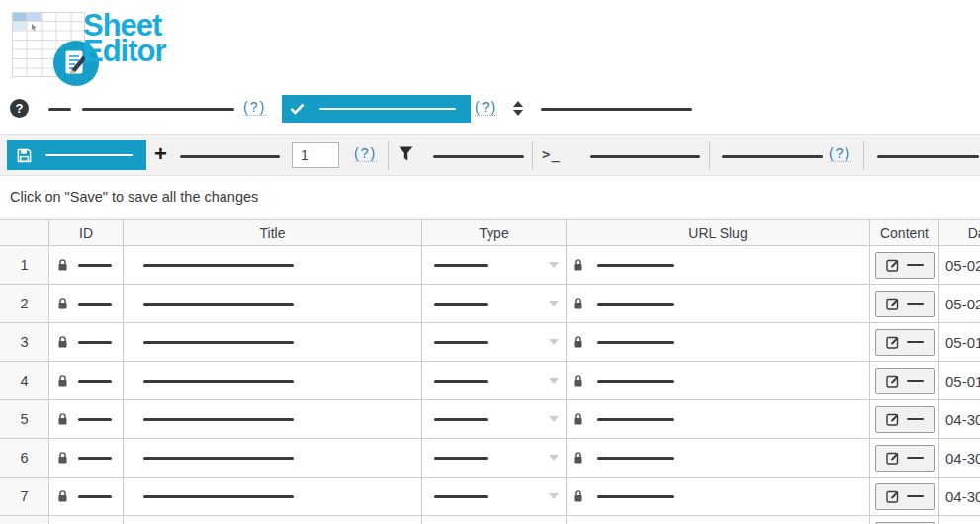 The height and width of the screenshot is (524, 980). What do you see at coordinates (25, 342) in the screenshot?
I see `row-number: 3` at bounding box center [25, 342].